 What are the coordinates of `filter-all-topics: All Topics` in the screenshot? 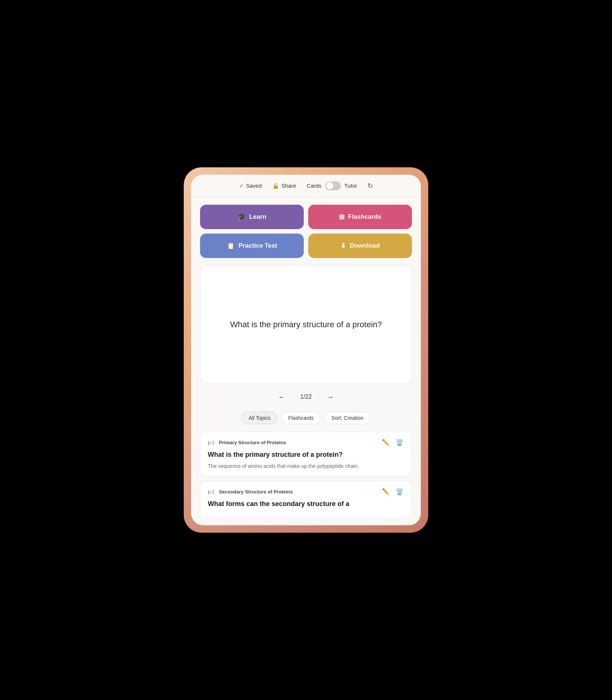 It's located at (259, 418).